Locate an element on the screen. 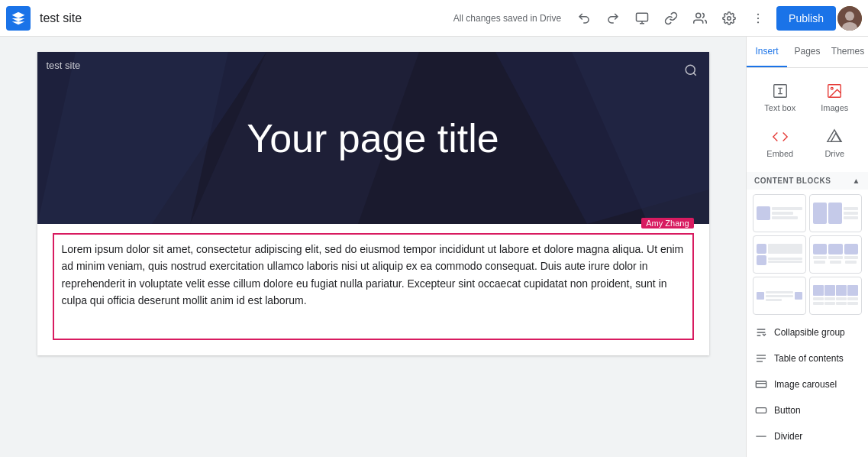 The height and width of the screenshot is (457, 868). block-four-col is located at coordinates (836, 296).